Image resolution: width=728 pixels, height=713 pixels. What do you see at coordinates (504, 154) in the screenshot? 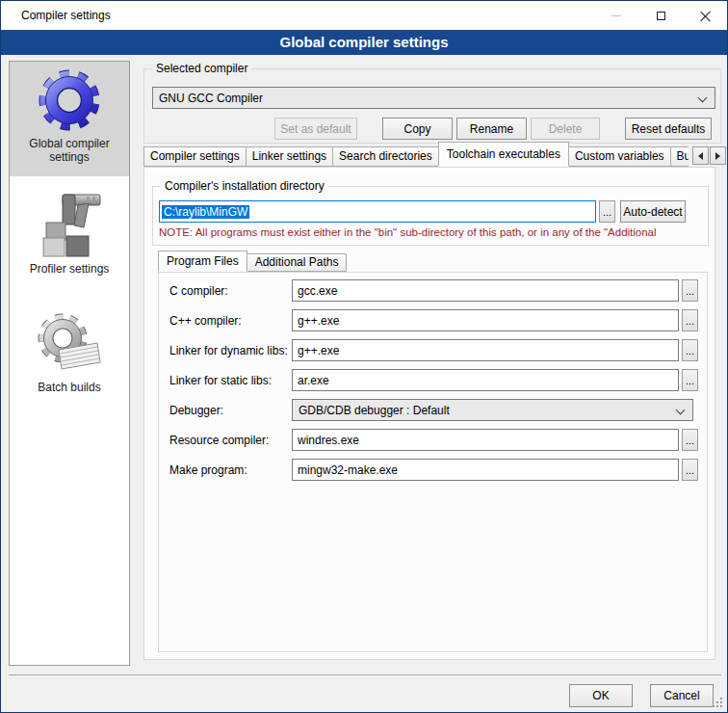
I see `tab-toolchain-executables: Toolchain executables` at bounding box center [504, 154].